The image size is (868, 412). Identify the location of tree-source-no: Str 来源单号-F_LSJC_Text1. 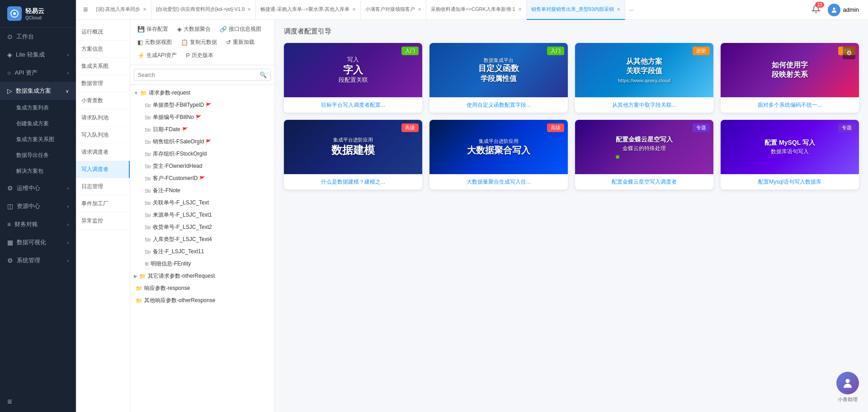
(203, 215).